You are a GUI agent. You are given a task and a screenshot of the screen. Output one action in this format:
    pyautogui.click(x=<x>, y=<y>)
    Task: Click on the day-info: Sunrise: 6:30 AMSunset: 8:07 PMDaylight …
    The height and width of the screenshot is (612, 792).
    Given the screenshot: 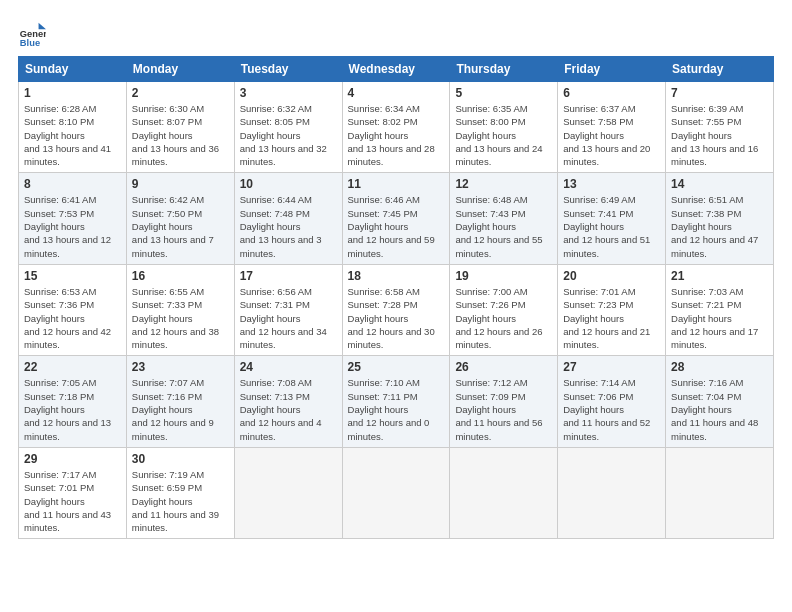 What is the action you would take?
    pyautogui.click(x=176, y=135)
    